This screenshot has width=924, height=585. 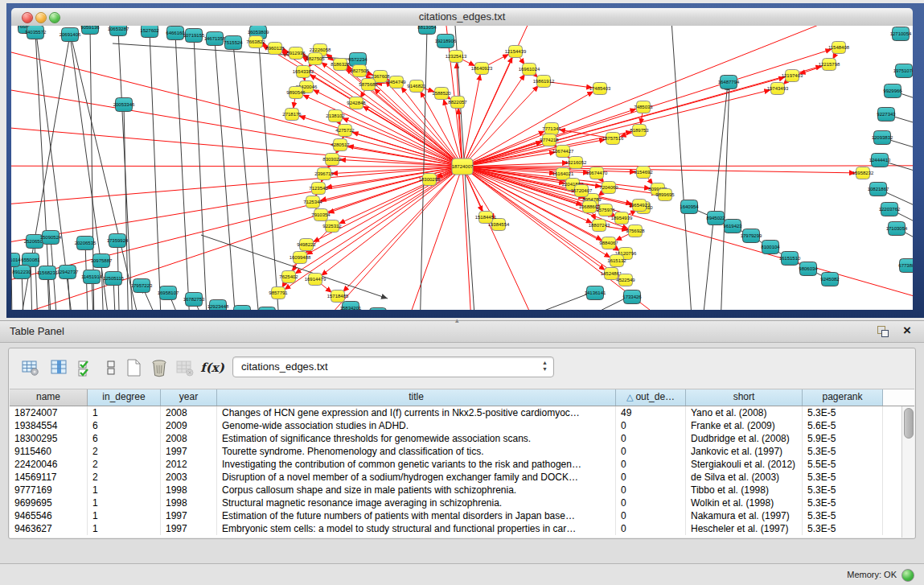 What do you see at coordinates (635, 232) in the screenshot?
I see `graph-node: 9756928` at bounding box center [635, 232].